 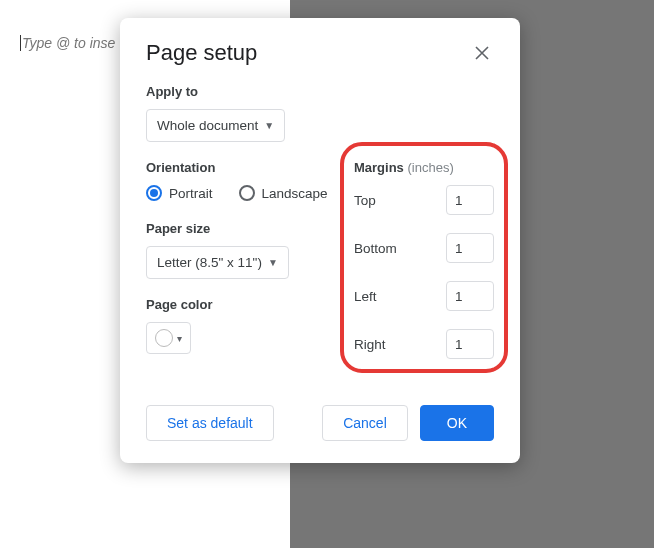 I want to click on page-color-label: Page color, so click(x=240, y=304).